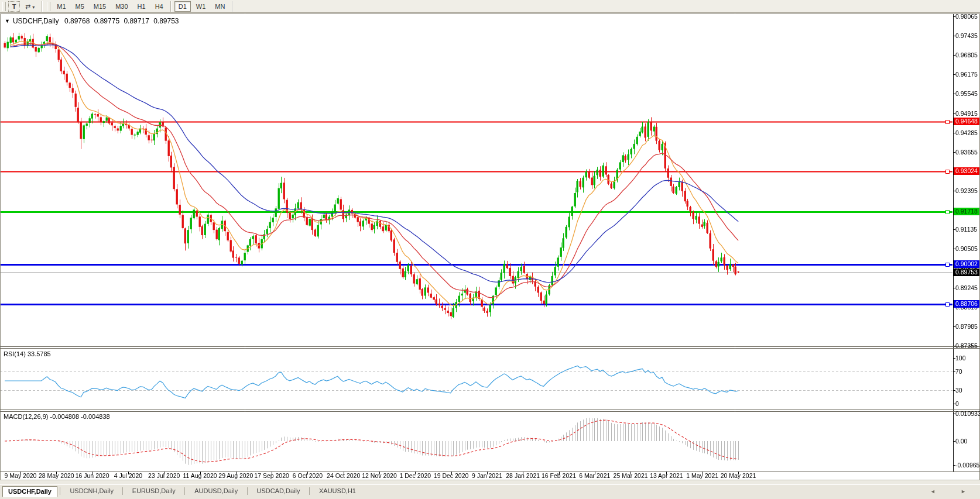  I want to click on date-axis-label: 9 May 2020, so click(21, 476).